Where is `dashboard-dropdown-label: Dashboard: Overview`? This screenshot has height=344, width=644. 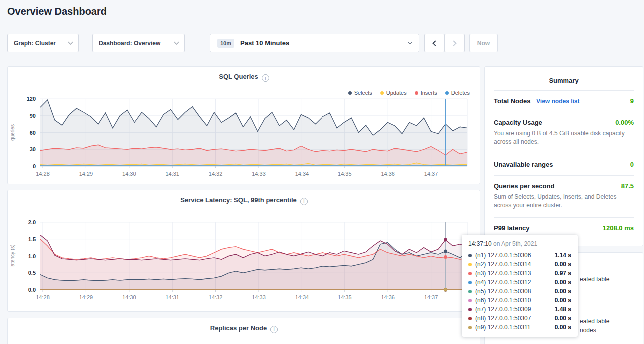 dashboard-dropdown-label: Dashboard: Overview is located at coordinates (130, 43).